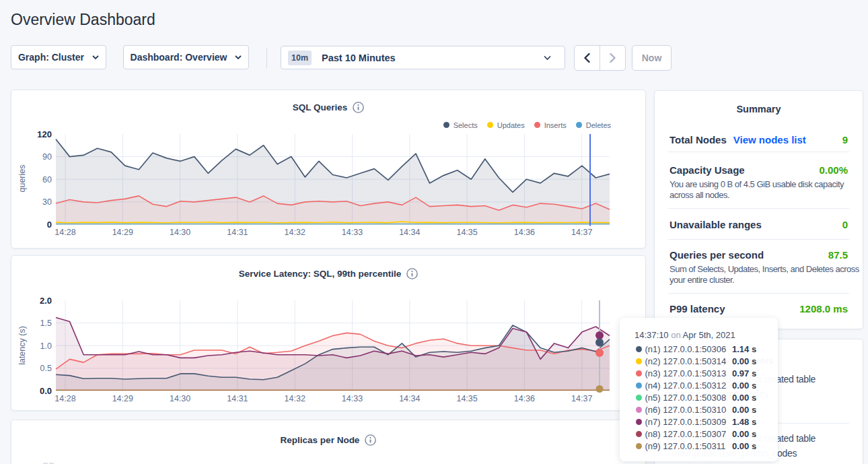 The image size is (868, 464). Describe the element at coordinates (47, 157) in the screenshot. I see `svg-text: 90` at that location.